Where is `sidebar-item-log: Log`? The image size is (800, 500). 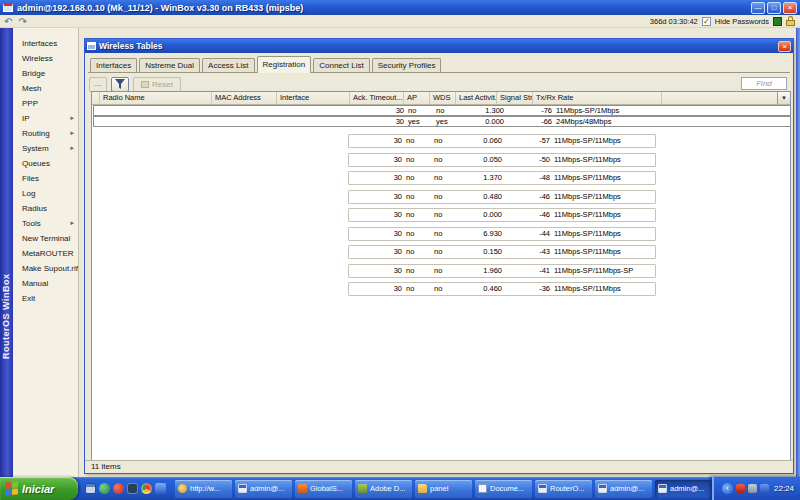
sidebar-item-log: Log is located at coordinates (46, 194).